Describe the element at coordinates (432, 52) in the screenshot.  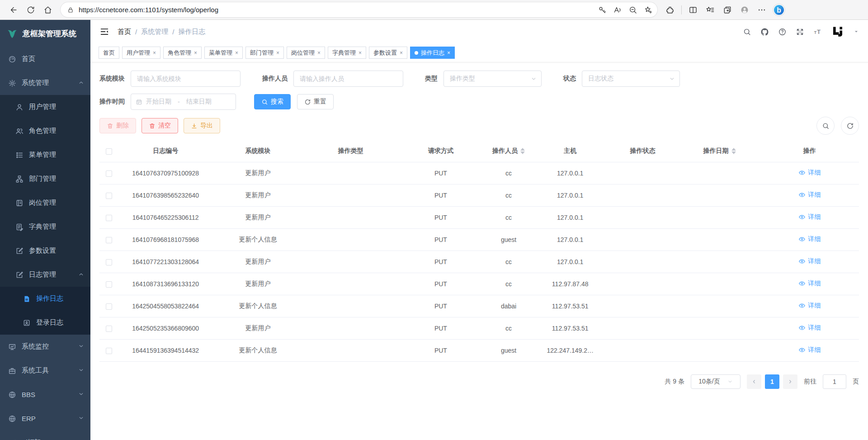
I see `tab-操作日志: 操作日志×` at that location.